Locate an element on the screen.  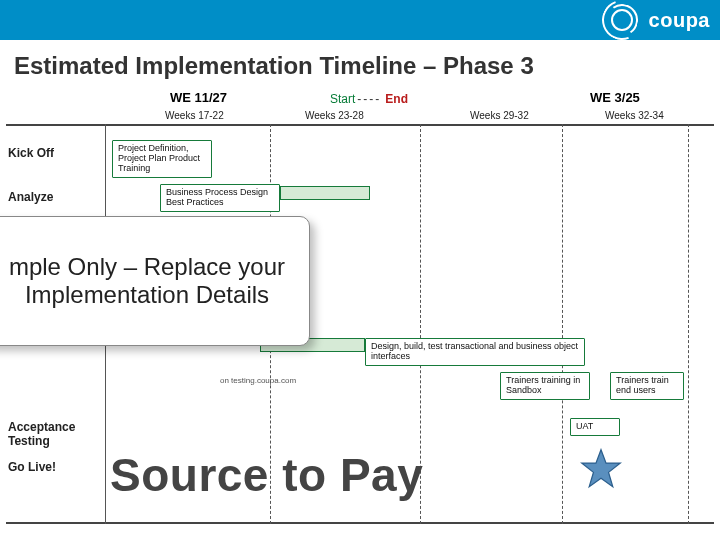
task-trainers-sandbox: Trainers training in Sandbox is located at coordinates (545, 386).